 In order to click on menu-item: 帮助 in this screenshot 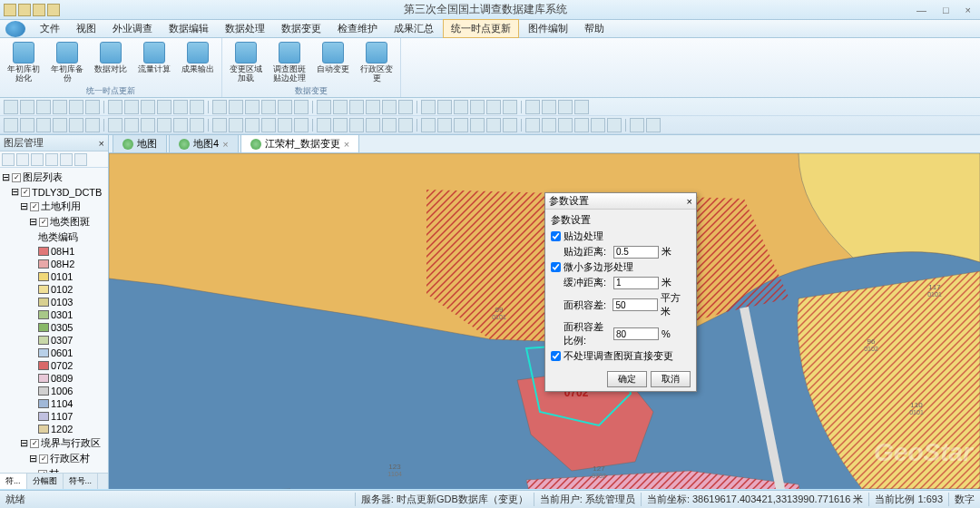, I will do `click(594, 29)`.